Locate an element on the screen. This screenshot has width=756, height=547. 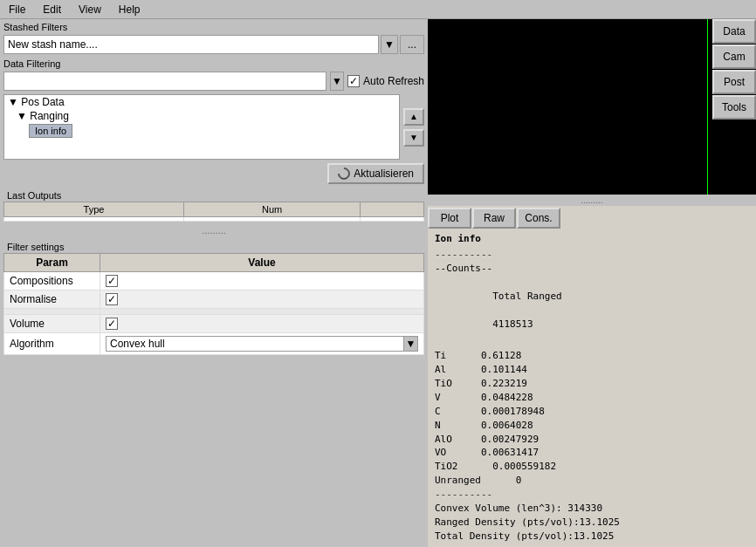
move-up-button: ▲ is located at coordinates (414, 117).